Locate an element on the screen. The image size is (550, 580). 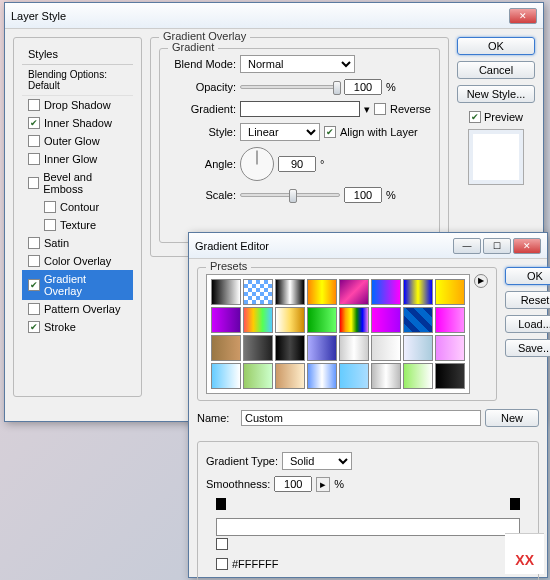
angle-input is located at coordinates (297, 164).